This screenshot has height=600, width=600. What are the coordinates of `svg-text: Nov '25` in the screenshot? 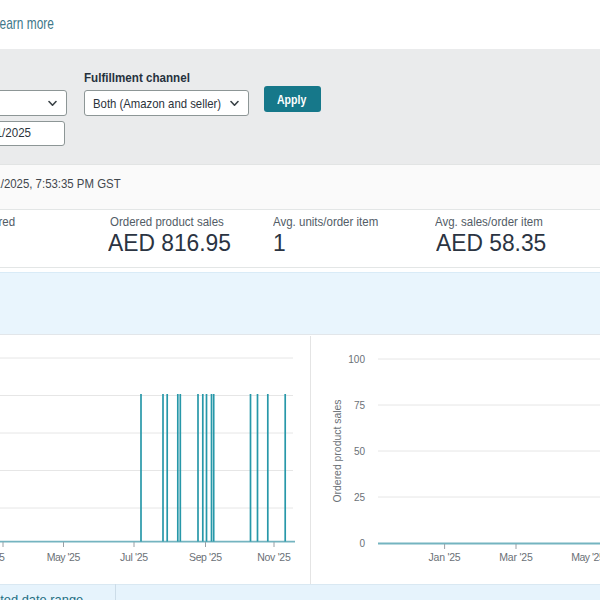 It's located at (274, 557).